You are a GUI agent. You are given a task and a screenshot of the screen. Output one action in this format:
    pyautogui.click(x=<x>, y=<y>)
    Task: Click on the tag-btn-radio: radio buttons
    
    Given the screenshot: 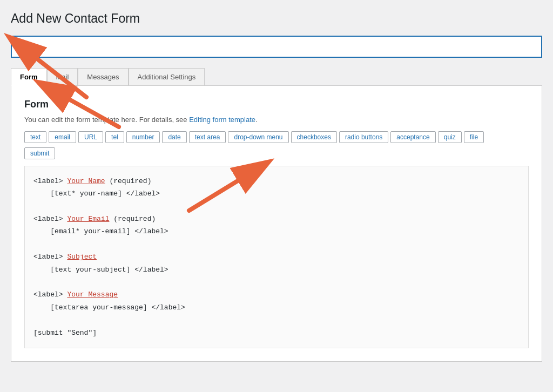 What is the action you would take?
    pyautogui.click(x=364, y=137)
    